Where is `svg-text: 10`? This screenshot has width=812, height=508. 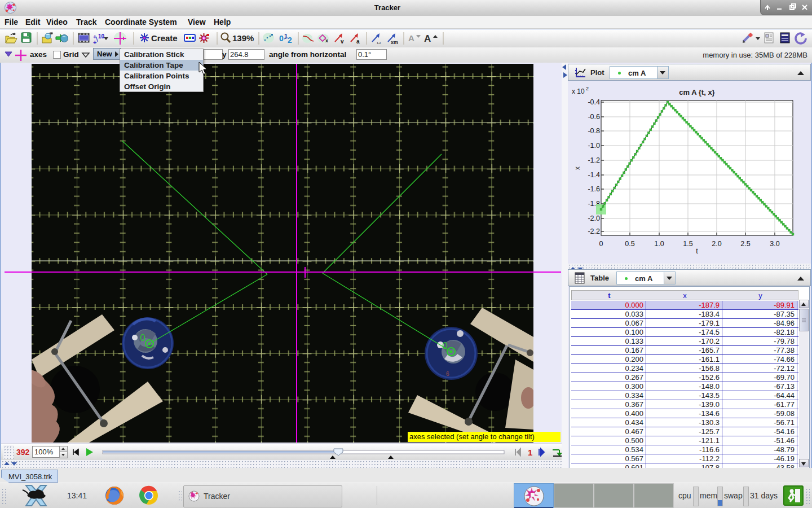 svg-text: 10 is located at coordinates (102, 36).